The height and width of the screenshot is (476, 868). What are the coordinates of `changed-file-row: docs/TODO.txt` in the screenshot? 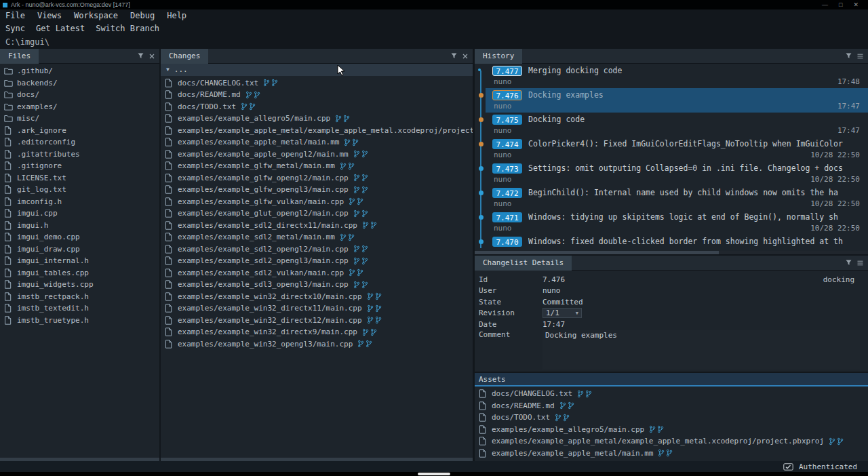 It's located at (317, 107).